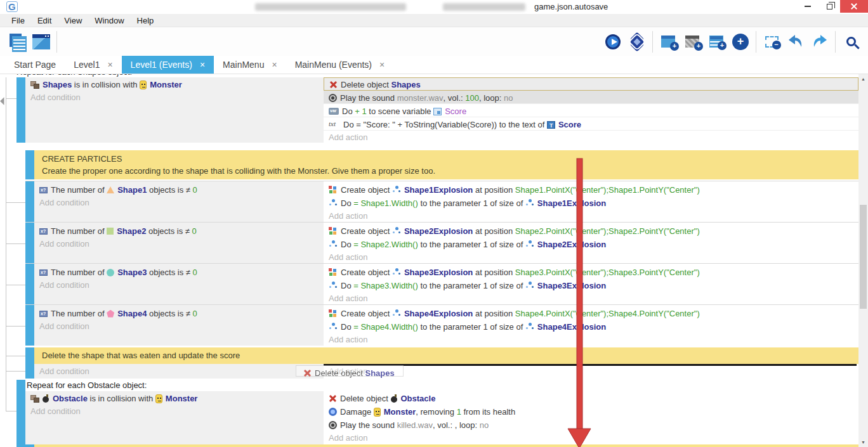  Describe the element at coordinates (796, 42) in the screenshot. I see `undo-button` at that location.